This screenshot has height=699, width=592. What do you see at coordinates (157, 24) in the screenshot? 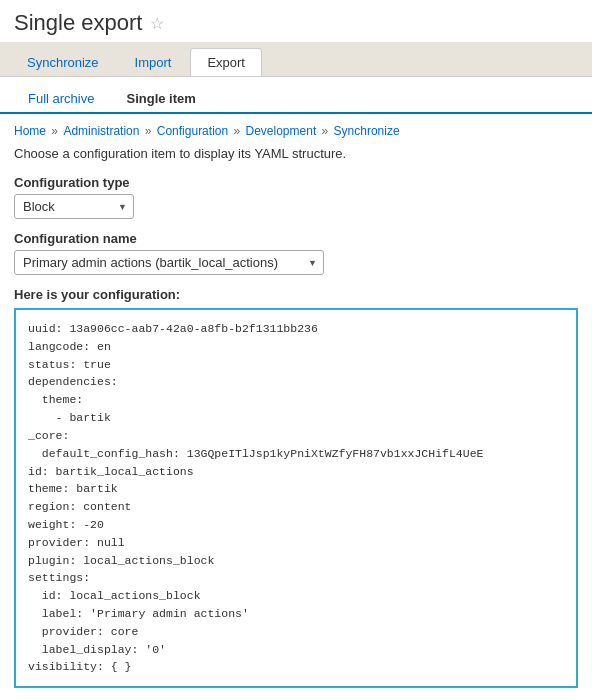
I see `favorite-icon: ☆` at bounding box center [157, 24].